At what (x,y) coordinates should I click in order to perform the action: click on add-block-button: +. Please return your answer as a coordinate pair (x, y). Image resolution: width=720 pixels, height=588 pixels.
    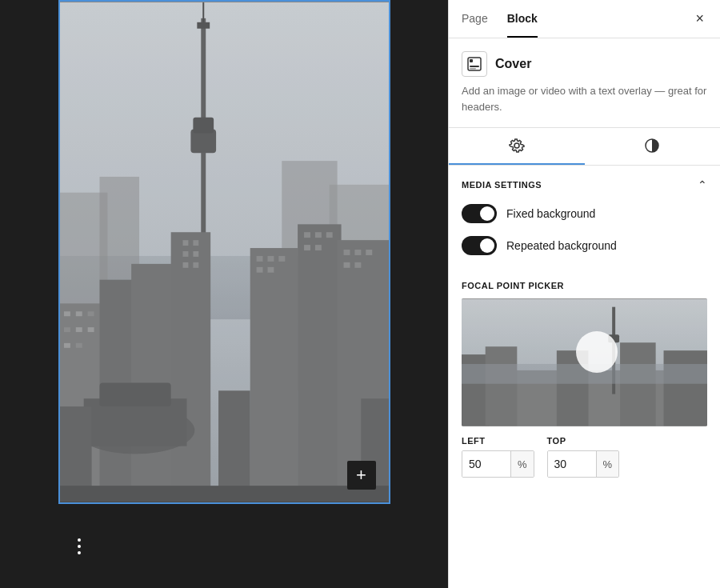
    Looking at the image, I should click on (362, 475).